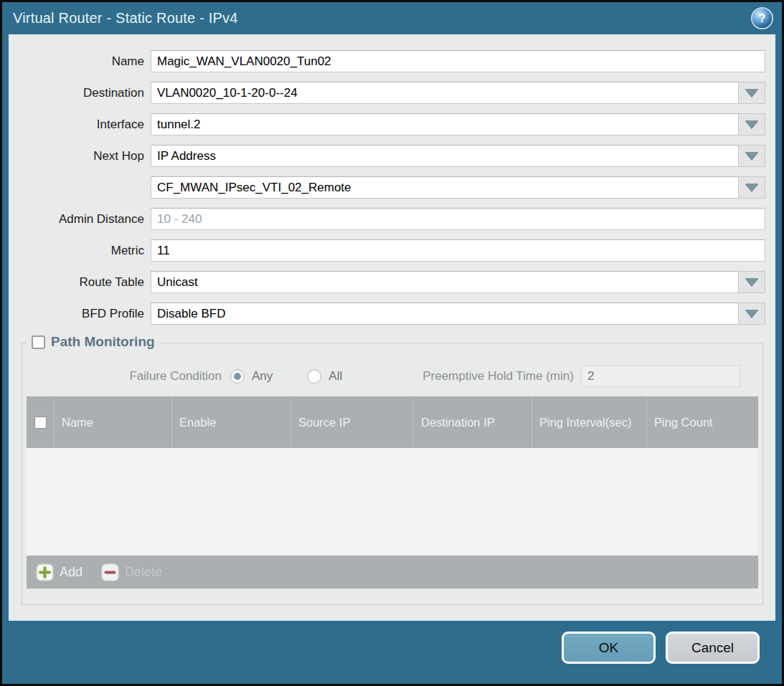  I want to click on form-row-bfd-profile: BFD Profile, so click(392, 314).